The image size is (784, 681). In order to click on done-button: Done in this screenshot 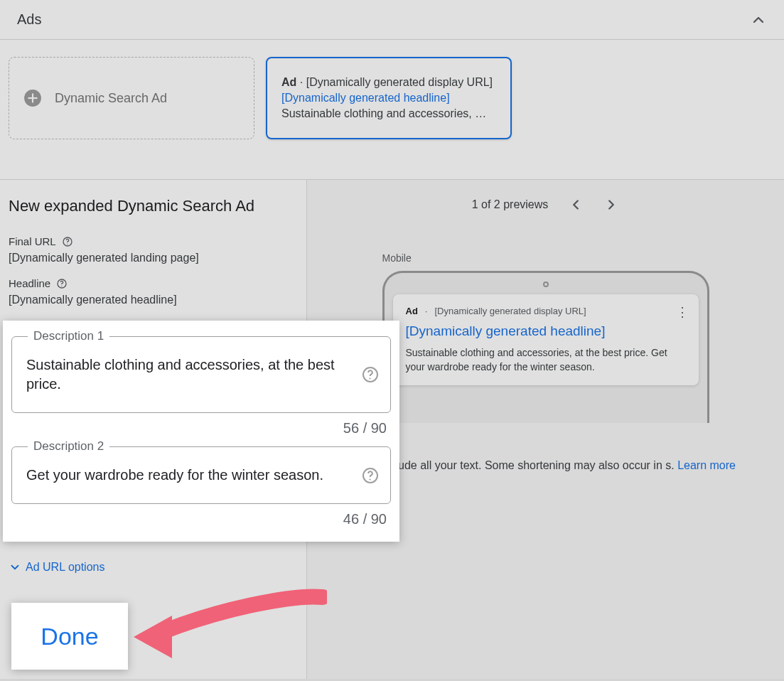, I will do `click(70, 636)`.